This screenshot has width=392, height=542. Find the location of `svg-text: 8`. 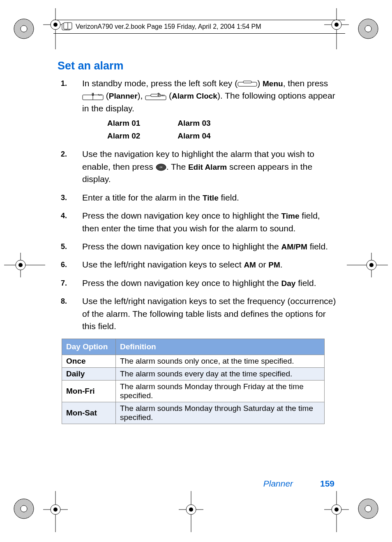

svg-text: 8 is located at coordinates (93, 95).